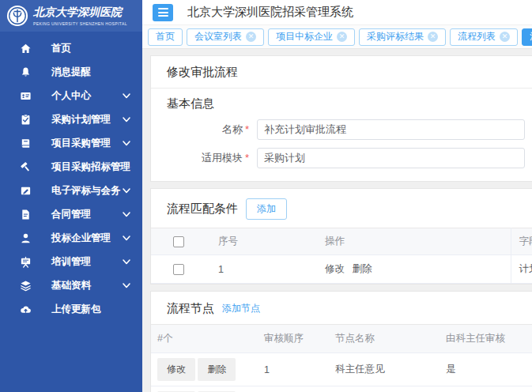 Image resolution: width=532 pixels, height=392 pixels. I want to click on layers-icon, so click(27, 286).